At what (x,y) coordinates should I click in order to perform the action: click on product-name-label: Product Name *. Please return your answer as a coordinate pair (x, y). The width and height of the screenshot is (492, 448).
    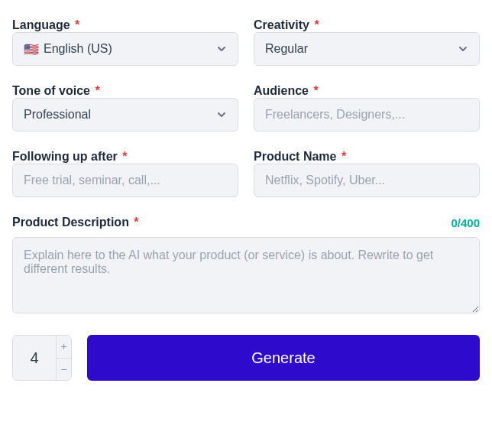
    Looking at the image, I should click on (367, 157).